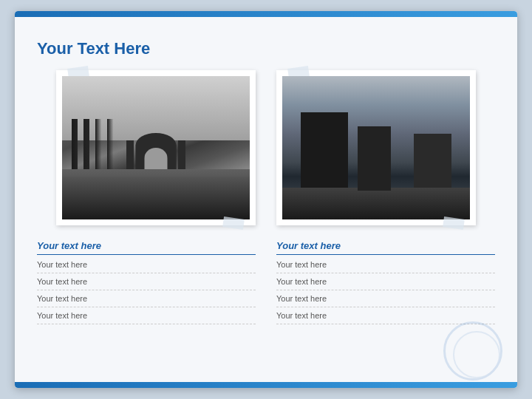 This screenshot has height=399, width=532. I want to click on right-row-3: Your text here, so click(386, 299).